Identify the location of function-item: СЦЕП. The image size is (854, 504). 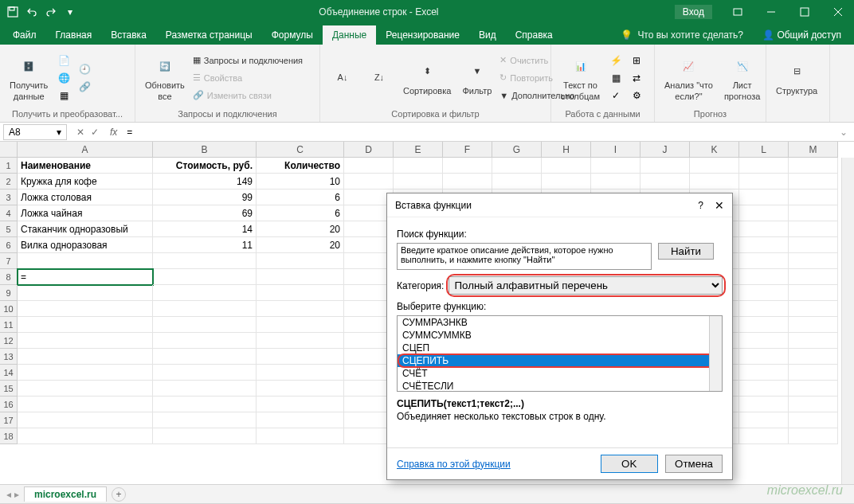
(559, 348).